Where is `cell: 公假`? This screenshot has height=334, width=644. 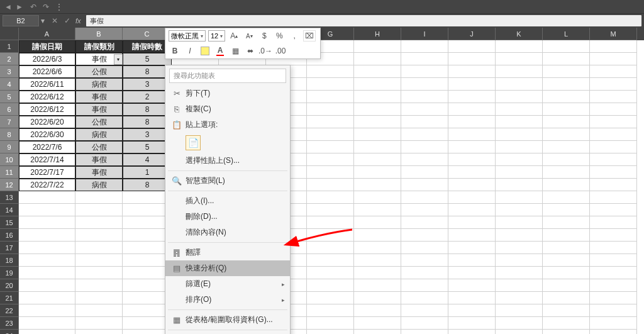
cell: 公假 is located at coordinates (99, 72).